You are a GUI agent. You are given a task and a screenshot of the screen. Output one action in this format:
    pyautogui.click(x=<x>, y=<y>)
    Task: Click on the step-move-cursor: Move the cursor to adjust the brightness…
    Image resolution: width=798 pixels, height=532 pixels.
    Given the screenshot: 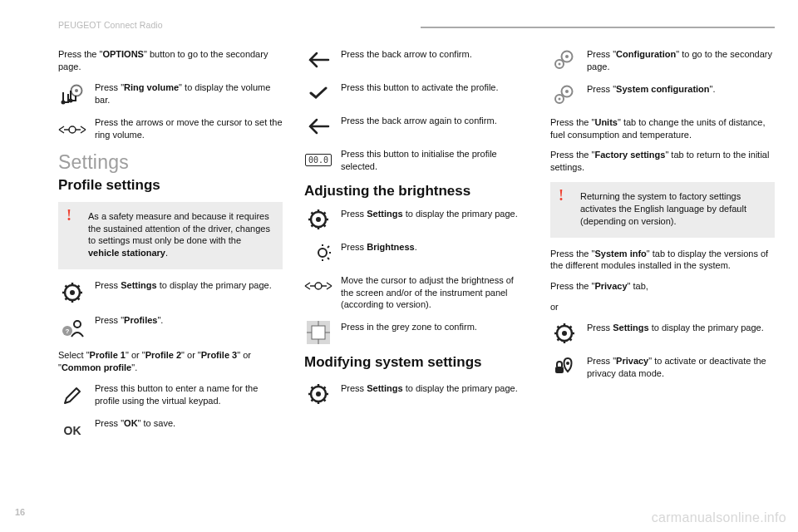 What is the action you would take?
    pyautogui.click(x=416, y=293)
    